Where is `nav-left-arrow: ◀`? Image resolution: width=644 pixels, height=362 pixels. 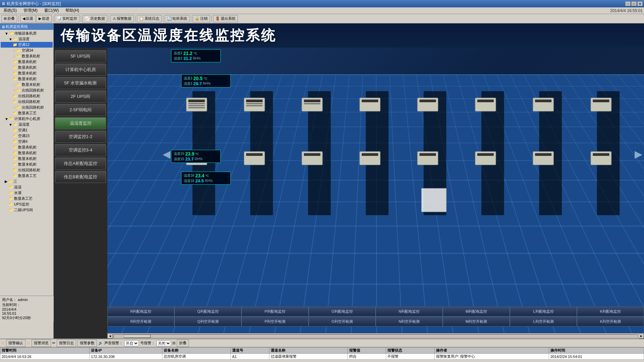 nav-left-arrow: ◀ is located at coordinates (166, 154).